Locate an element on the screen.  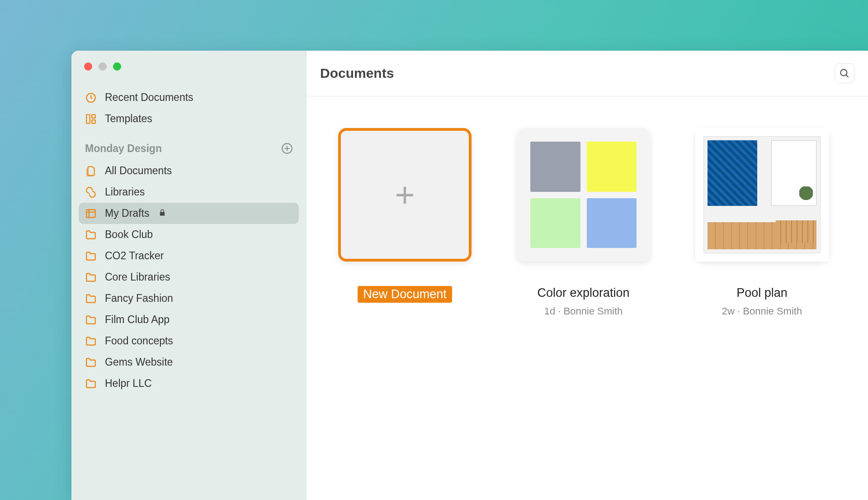
sidebar-section-header: Monday Design is located at coordinates (189, 145).